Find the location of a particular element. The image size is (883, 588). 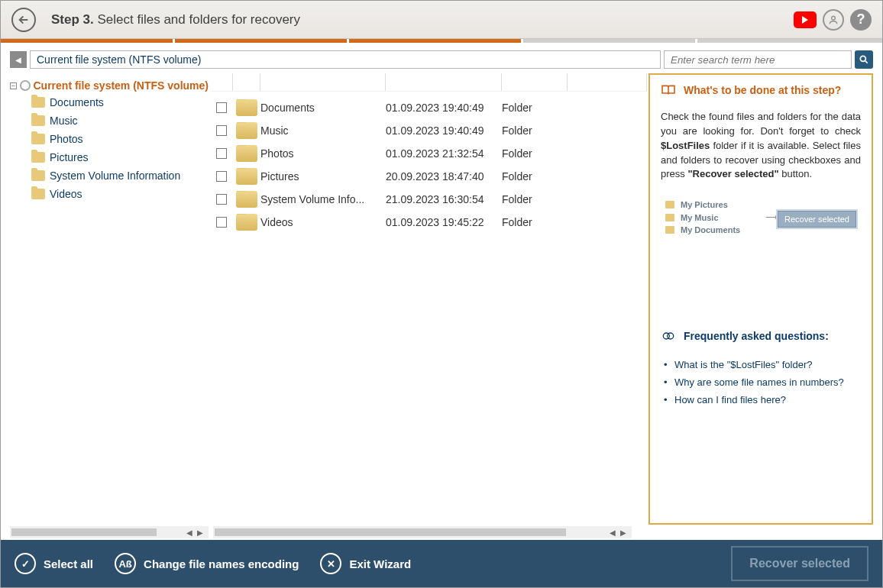

exit-wizard-button: ✕ Exit Wizard is located at coordinates (365, 564).